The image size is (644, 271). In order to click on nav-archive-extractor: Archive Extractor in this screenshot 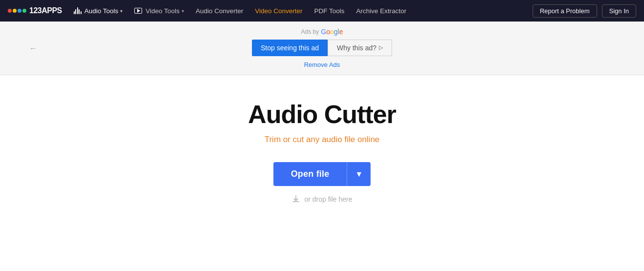, I will do `click(382, 11)`.